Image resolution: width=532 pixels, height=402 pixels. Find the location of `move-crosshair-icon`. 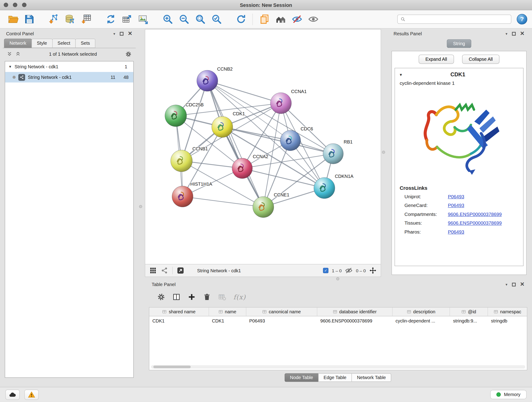

move-crosshair-icon is located at coordinates (373, 270).